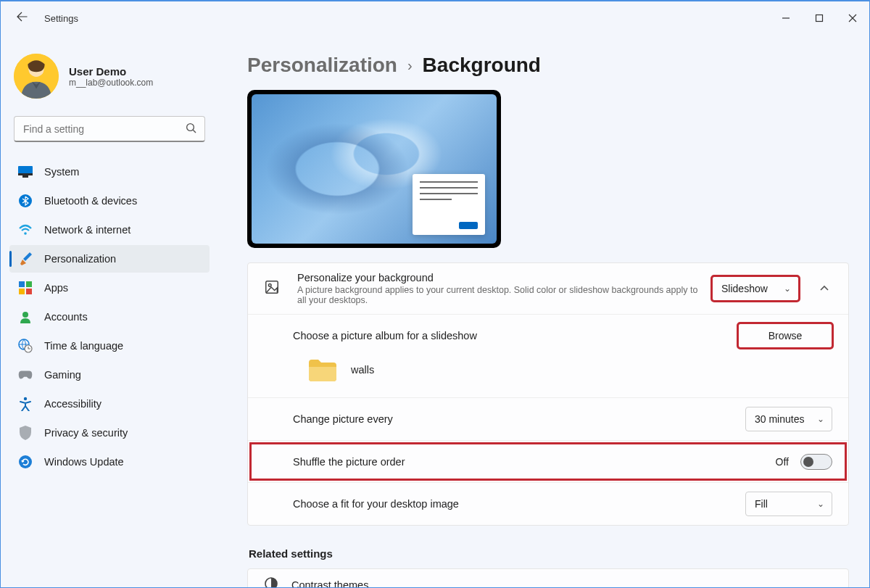  I want to click on paintbrush-icon, so click(25, 259).